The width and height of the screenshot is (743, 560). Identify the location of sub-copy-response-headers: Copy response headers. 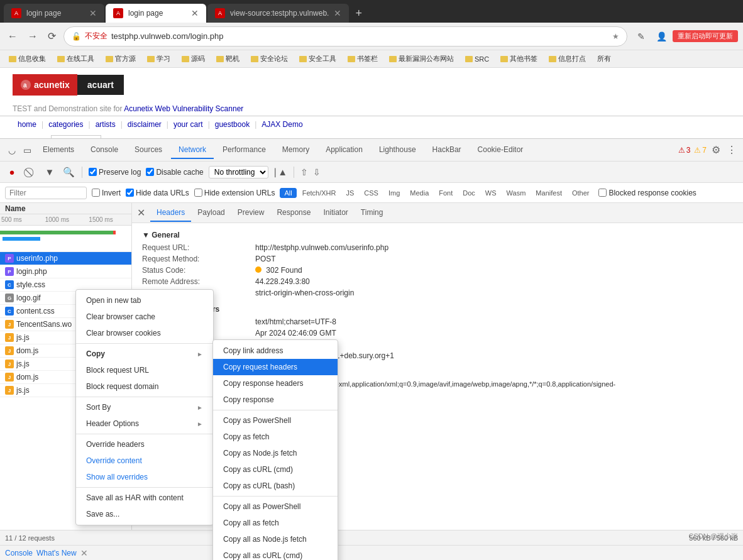
(275, 383).